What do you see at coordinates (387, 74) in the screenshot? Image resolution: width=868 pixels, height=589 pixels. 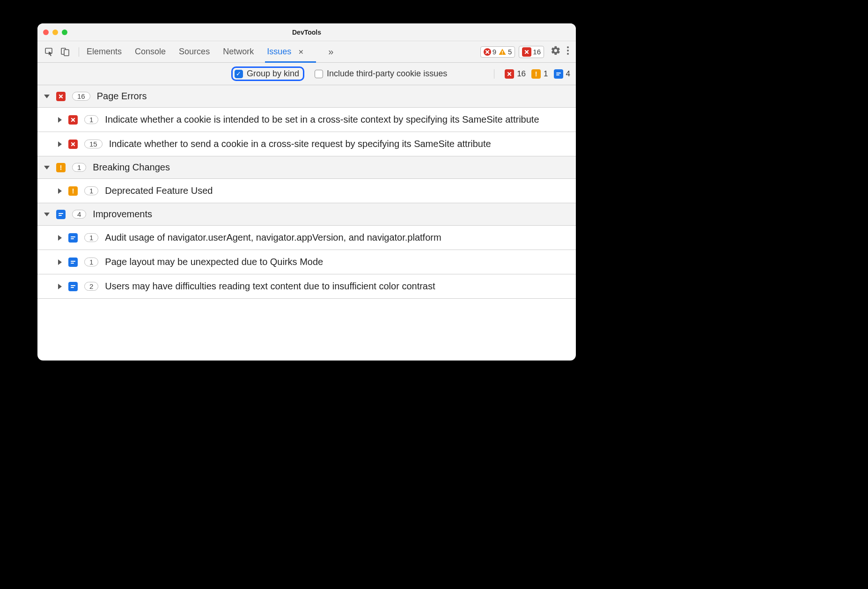 I see `include-third-party-label: Include third-party cookie issues` at bounding box center [387, 74].